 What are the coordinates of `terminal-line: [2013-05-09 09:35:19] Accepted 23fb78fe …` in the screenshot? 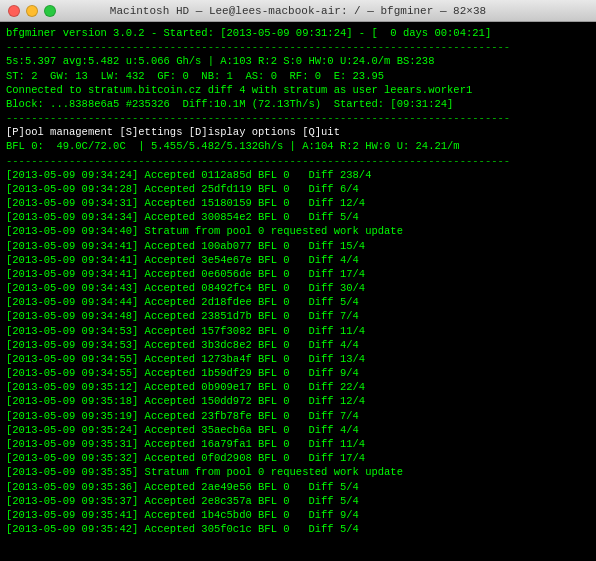 It's located at (298, 416).